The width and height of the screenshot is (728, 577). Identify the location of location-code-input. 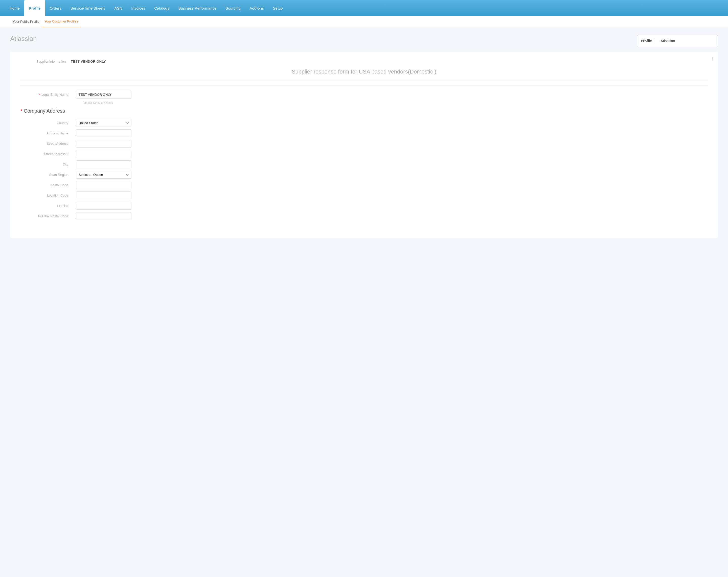
(104, 196).